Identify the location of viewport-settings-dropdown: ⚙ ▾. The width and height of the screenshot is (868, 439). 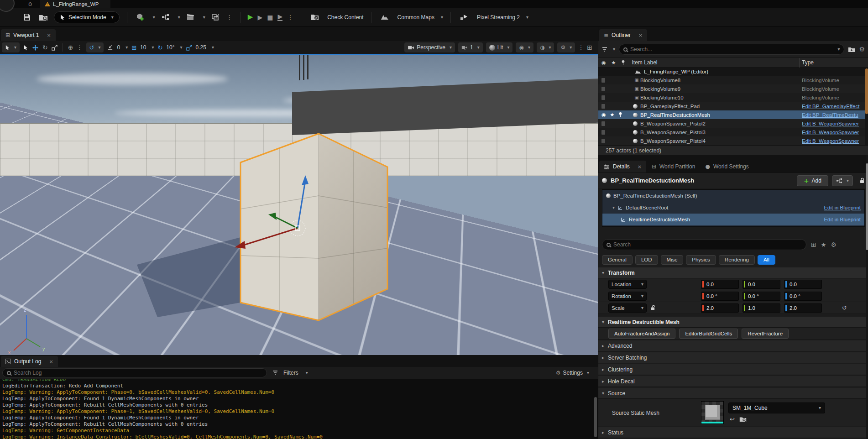
(566, 47).